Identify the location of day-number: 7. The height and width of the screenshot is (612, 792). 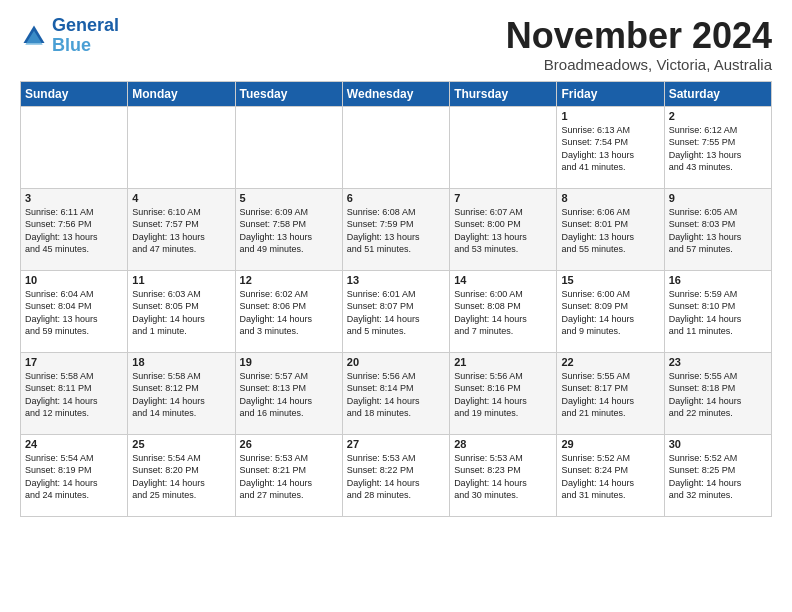
(503, 198).